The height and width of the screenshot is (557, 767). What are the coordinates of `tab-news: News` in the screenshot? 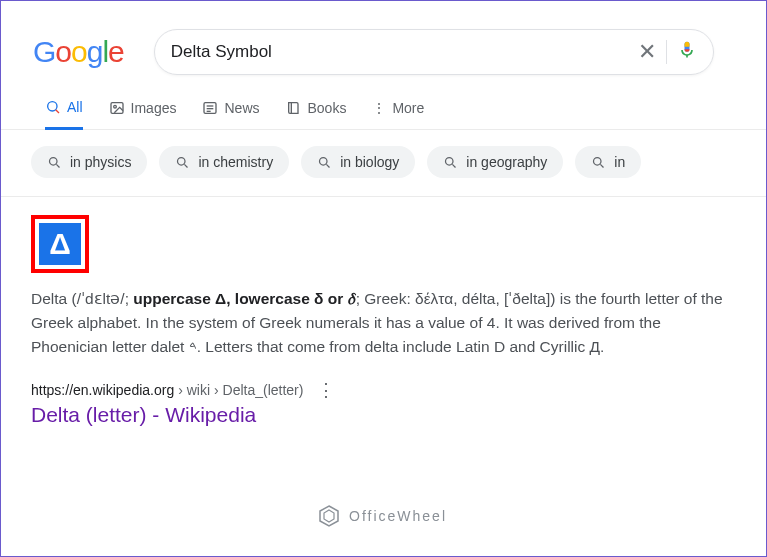 It's located at (230, 114).